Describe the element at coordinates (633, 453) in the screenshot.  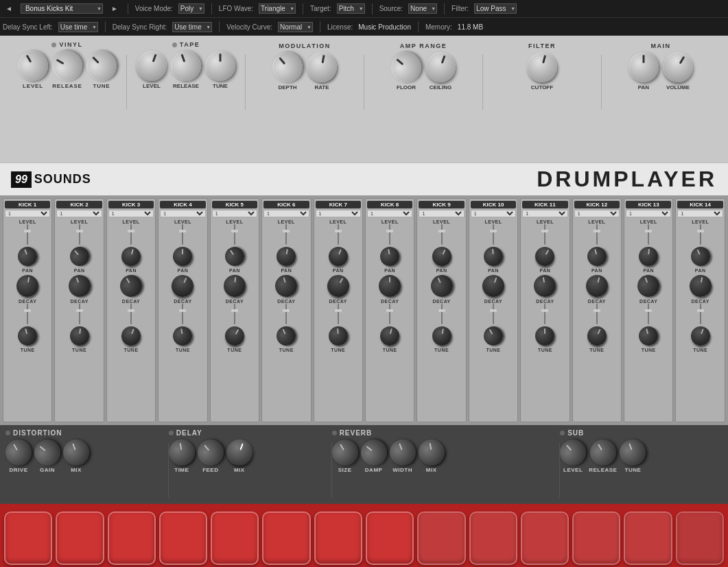
I see `sub-tune-knob` at that location.